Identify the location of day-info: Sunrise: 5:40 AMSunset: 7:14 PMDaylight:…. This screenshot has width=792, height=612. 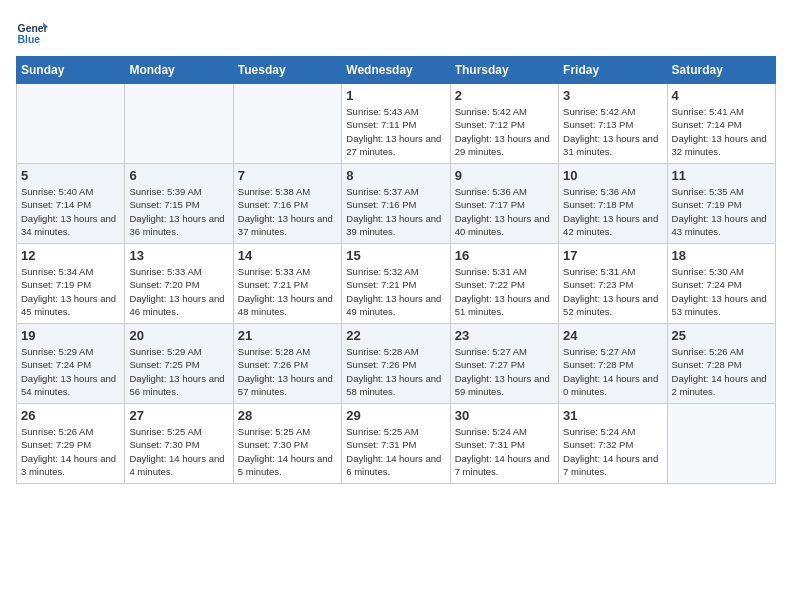
(70, 212).